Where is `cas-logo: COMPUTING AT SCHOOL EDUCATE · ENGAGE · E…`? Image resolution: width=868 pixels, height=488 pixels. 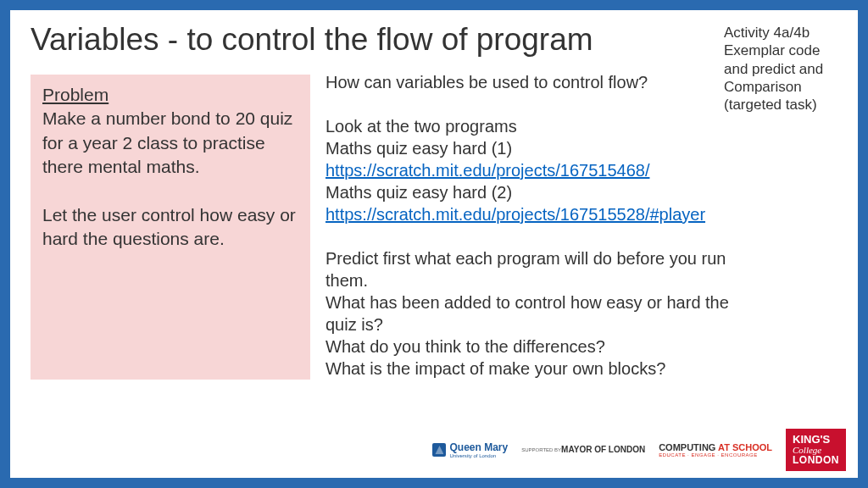 cas-logo: COMPUTING AT SCHOOL EDUCATE · ENGAGE · E… is located at coordinates (715, 451).